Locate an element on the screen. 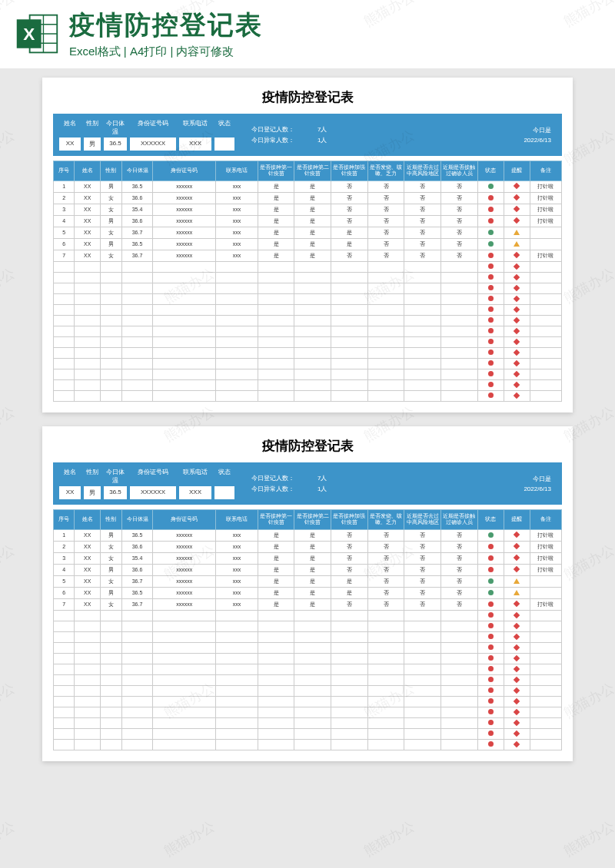  table-row: 2XX女36.6xxxxxxxxx是是否否否否打针啦 is located at coordinates (308, 198).